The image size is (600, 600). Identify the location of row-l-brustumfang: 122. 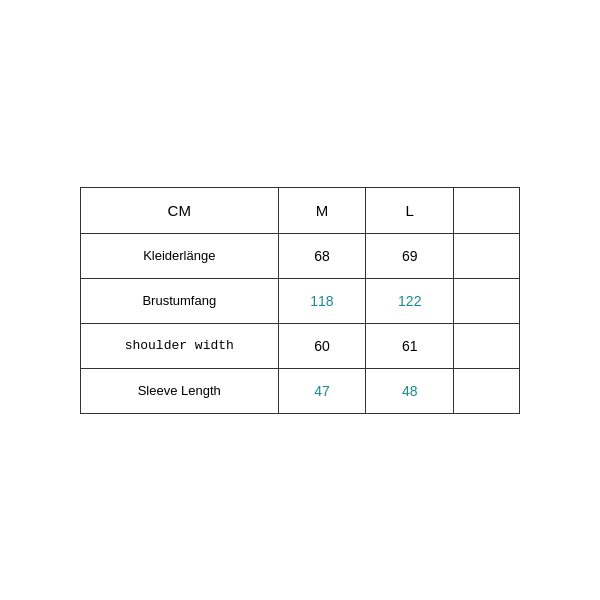
(410, 300).